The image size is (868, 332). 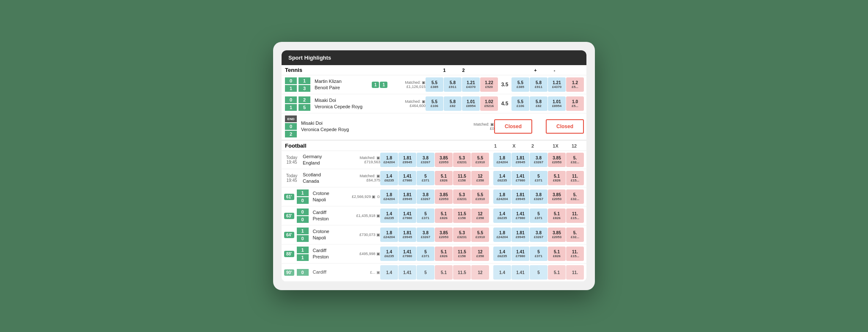 What do you see at coordinates (505, 104) in the screenshot?
I see `odds-group-2: 5.5£106 5.8£82 1.01£8954 1.02£5216 4.5 5…` at bounding box center [505, 104].